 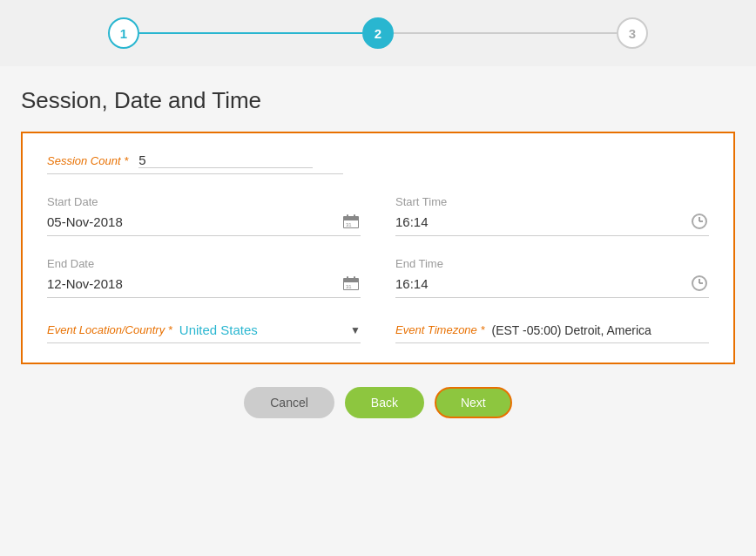 I want to click on session-count-label: Session Count *, so click(x=87, y=160).